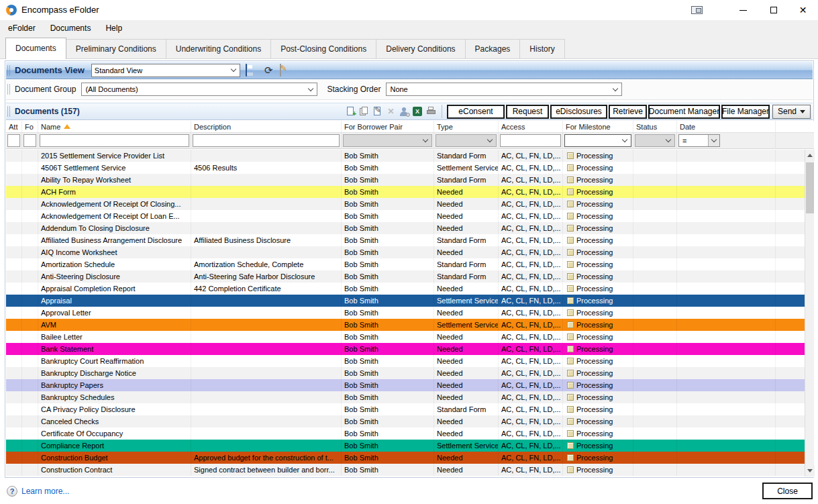 This screenshot has height=504, width=818. What do you see at coordinates (810, 471) in the screenshot?
I see `scroll-down-button` at bounding box center [810, 471].